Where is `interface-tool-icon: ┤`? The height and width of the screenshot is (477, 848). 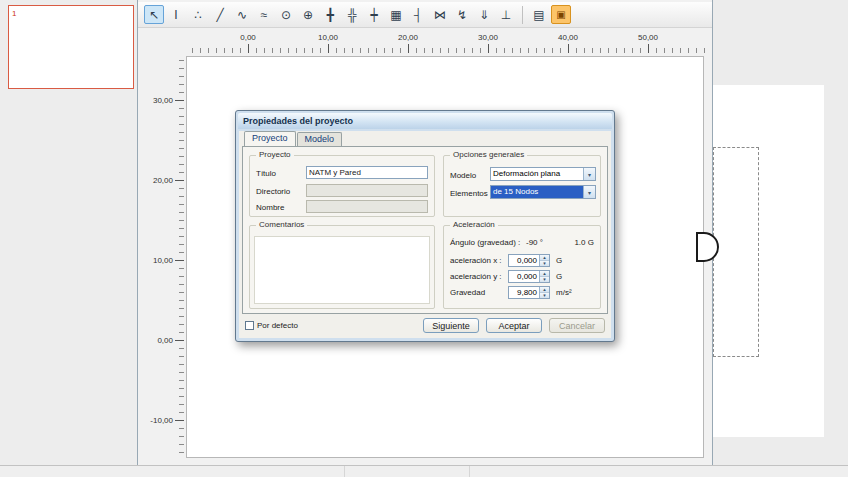 interface-tool-icon: ┤ is located at coordinates (418, 14).